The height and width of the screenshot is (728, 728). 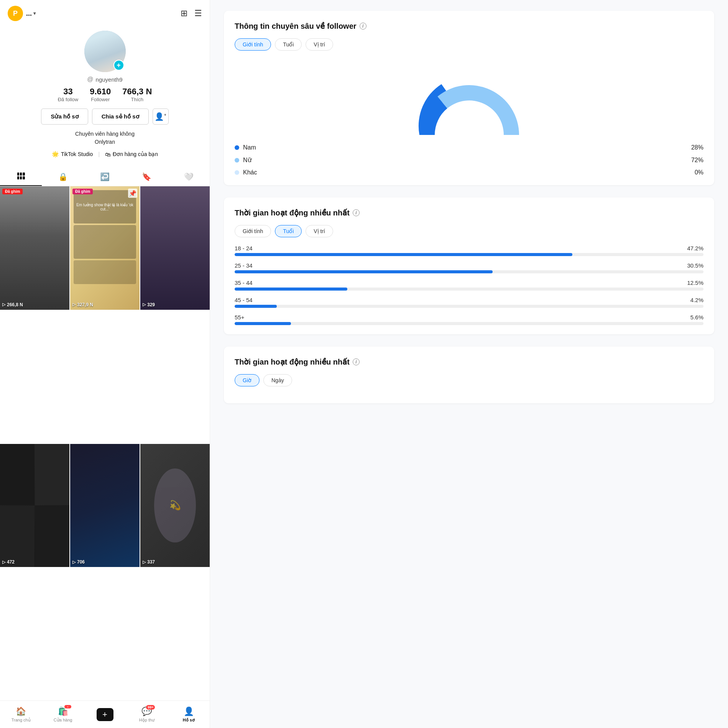 I want to click on play-icon-4: ▷, so click(x=4, y=562).